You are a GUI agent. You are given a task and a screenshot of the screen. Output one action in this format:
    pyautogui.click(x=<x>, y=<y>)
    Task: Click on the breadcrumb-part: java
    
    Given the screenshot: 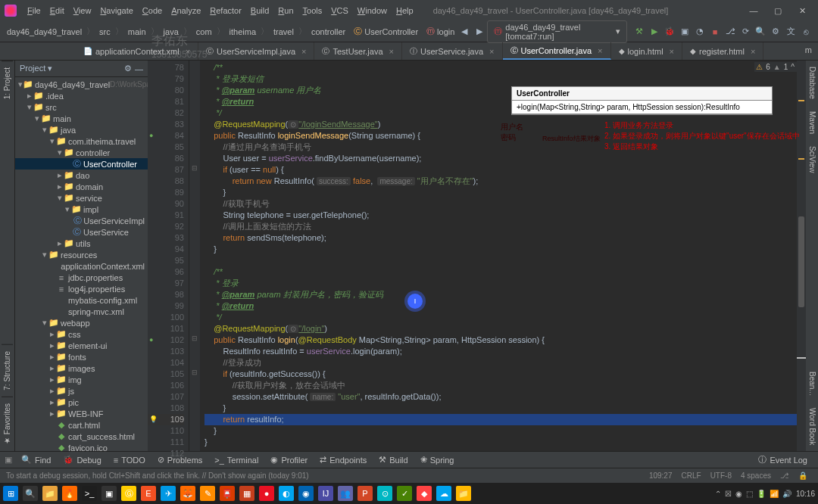 What is the action you would take?
    pyautogui.click(x=171, y=32)
    